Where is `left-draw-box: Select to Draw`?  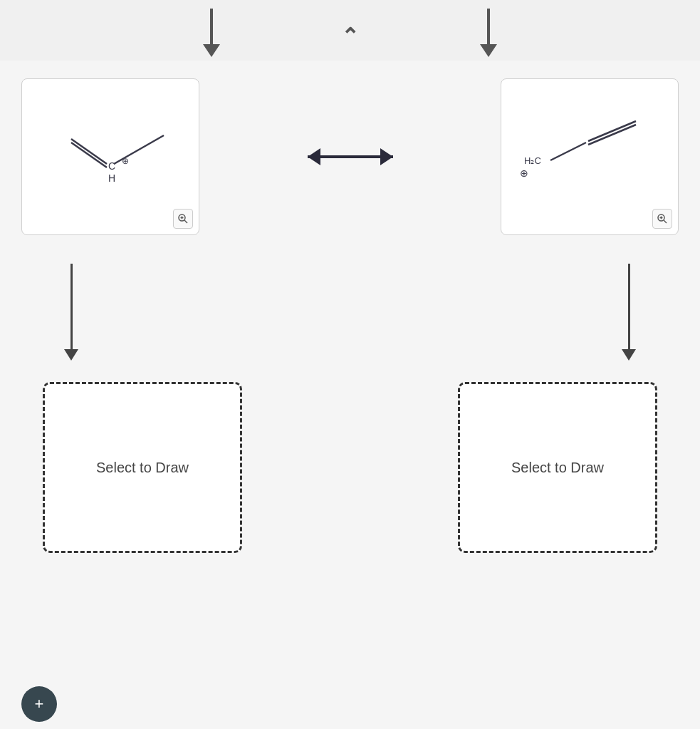 left-draw-box: Select to Draw is located at coordinates (142, 467).